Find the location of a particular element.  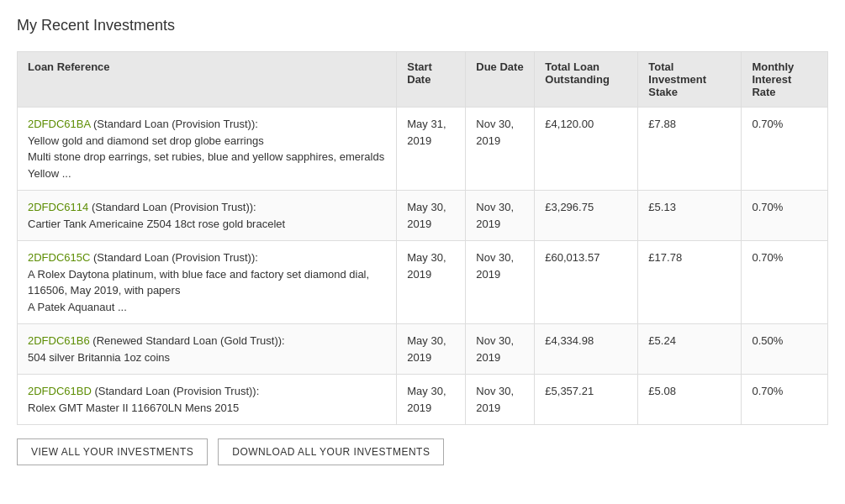

total-investment-cell: £5.13 is located at coordinates (689, 216).